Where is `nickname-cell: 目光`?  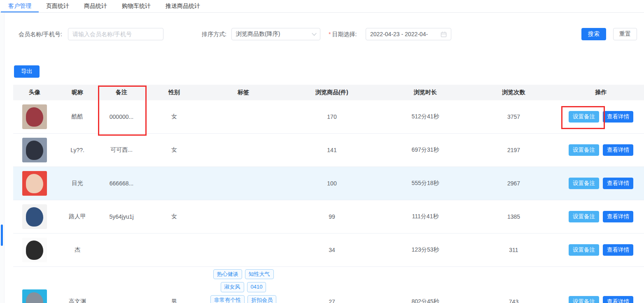
nickname-cell: 目光 is located at coordinates (77, 183).